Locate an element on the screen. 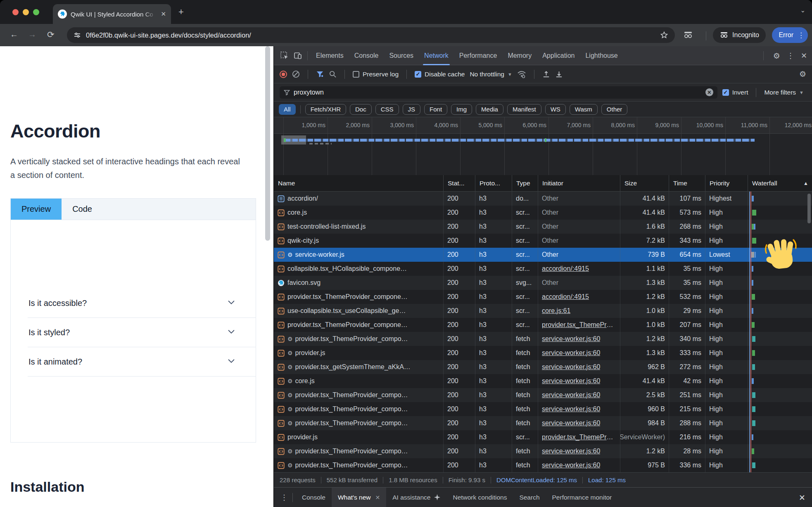  clear-network-log-icon is located at coordinates (296, 74).